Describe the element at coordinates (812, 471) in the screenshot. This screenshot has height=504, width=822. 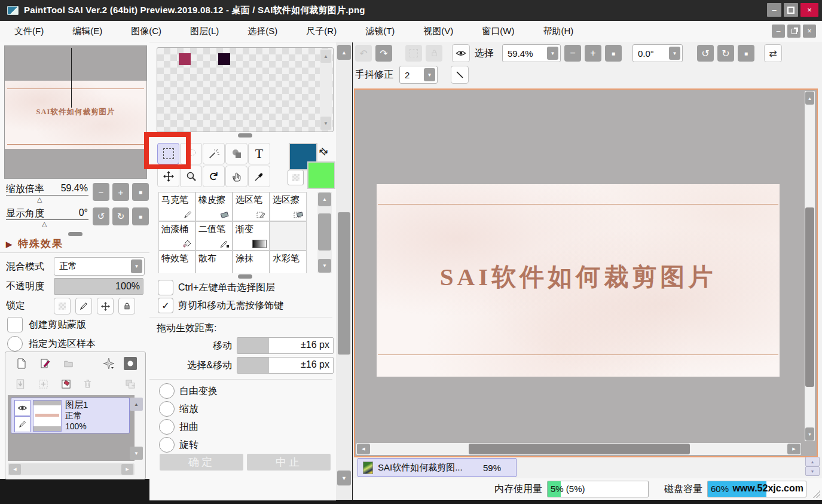
I see `tab-scroll-down-button: ▼` at that location.